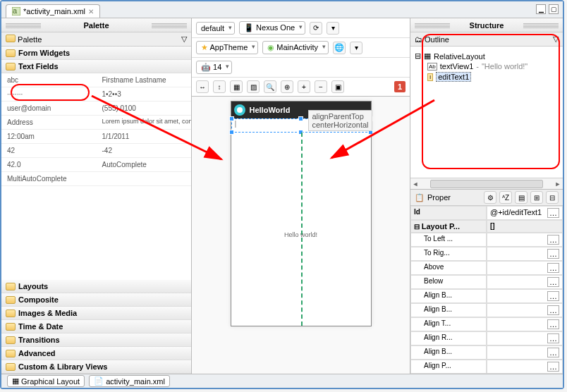 The width and height of the screenshot is (567, 392). What do you see at coordinates (521, 197) in the screenshot?
I see `prop-group-button: ▤` at bounding box center [521, 197].